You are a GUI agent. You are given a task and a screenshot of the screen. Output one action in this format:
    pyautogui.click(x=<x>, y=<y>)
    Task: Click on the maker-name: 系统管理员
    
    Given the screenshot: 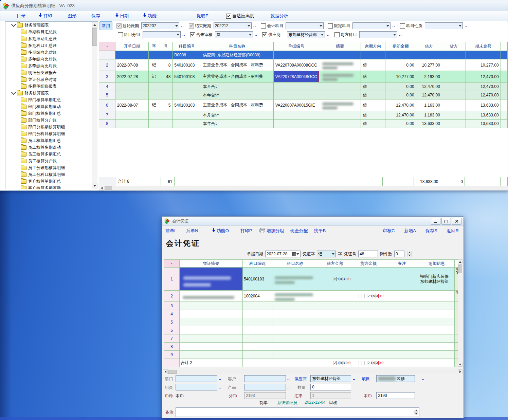 What is the action you would take?
    pyautogui.click(x=287, y=403)
    